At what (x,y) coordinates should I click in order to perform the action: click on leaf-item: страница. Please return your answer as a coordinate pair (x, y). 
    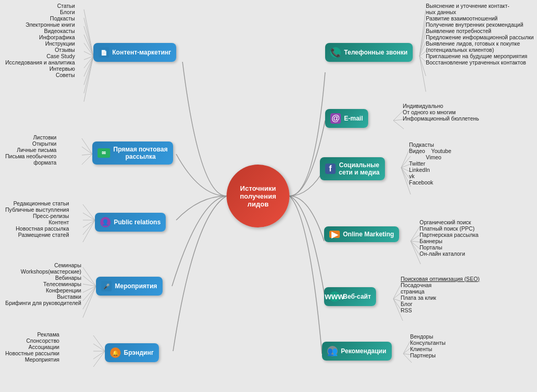
    Looking at the image, I should click on (441, 291).